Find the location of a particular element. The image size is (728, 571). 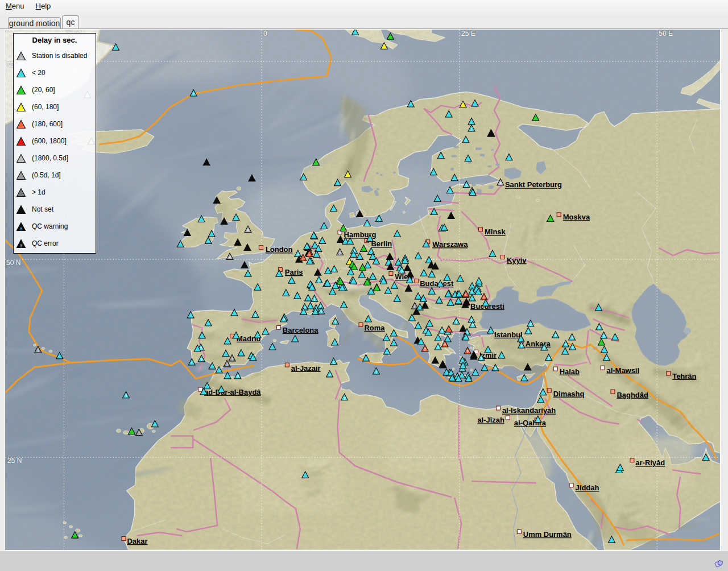

svg-text: Moskva is located at coordinates (577, 217).